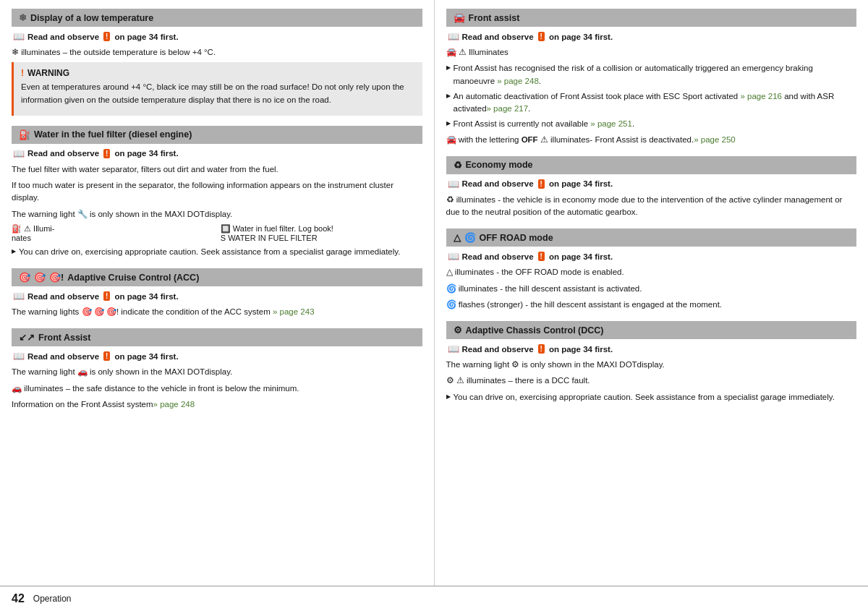 This screenshot has height=611, width=868. I want to click on grid-row1-col2: 🔲 Water in fuel filter. Log book!, so click(321, 228).